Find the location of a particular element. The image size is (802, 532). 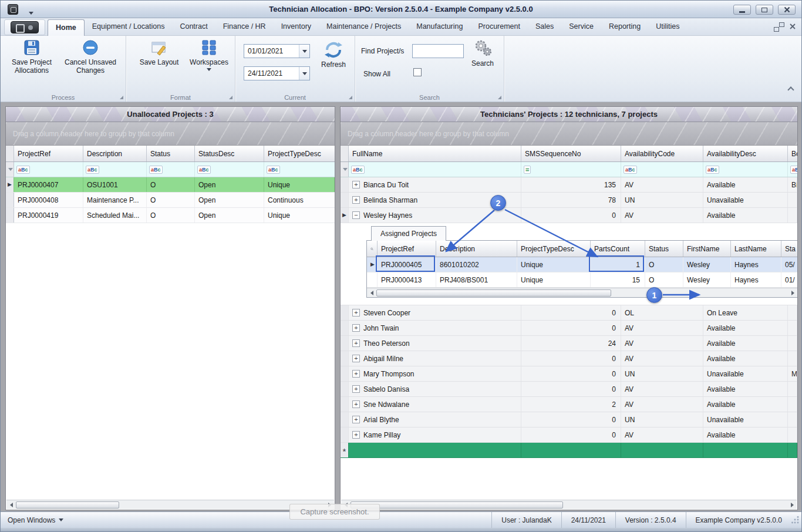

tab-contract: Contract is located at coordinates (194, 27).